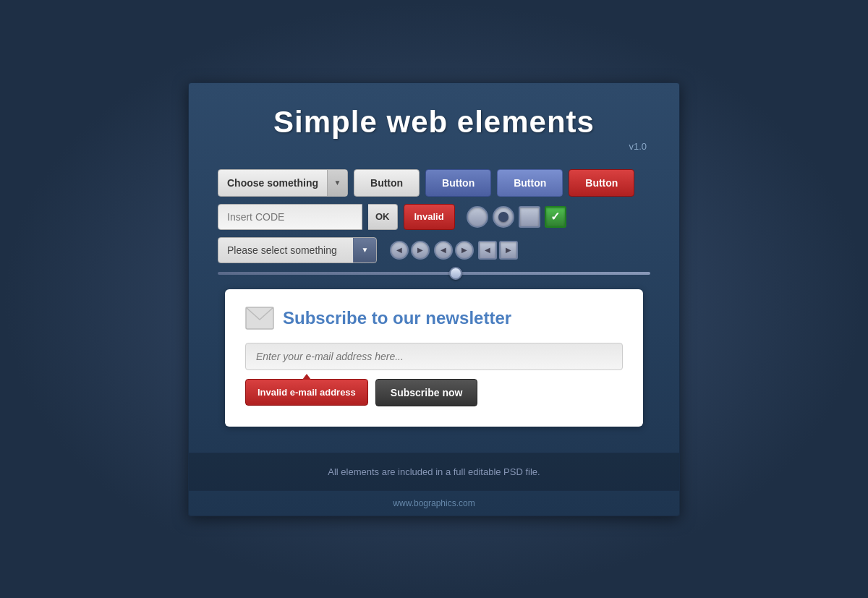 This screenshot has height=598, width=868. What do you see at coordinates (365, 250) in the screenshot?
I see `select-arrow-icon: ▼` at bounding box center [365, 250].